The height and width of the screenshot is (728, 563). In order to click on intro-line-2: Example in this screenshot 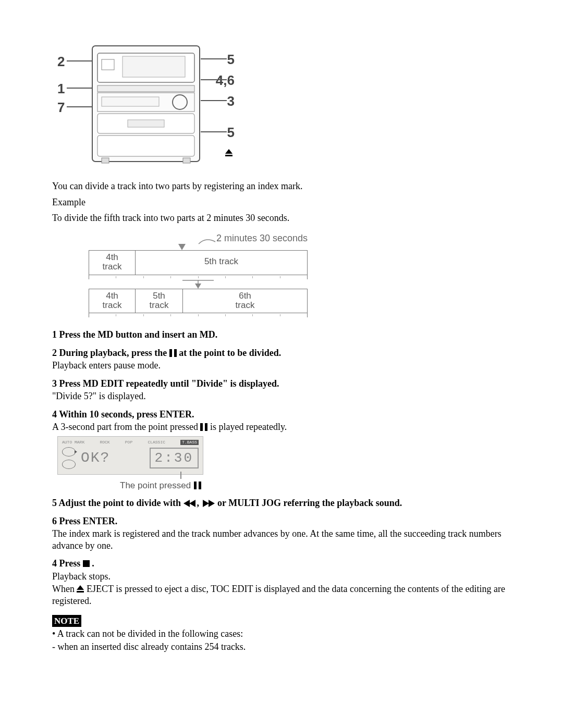, I will do `click(282, 202)`.